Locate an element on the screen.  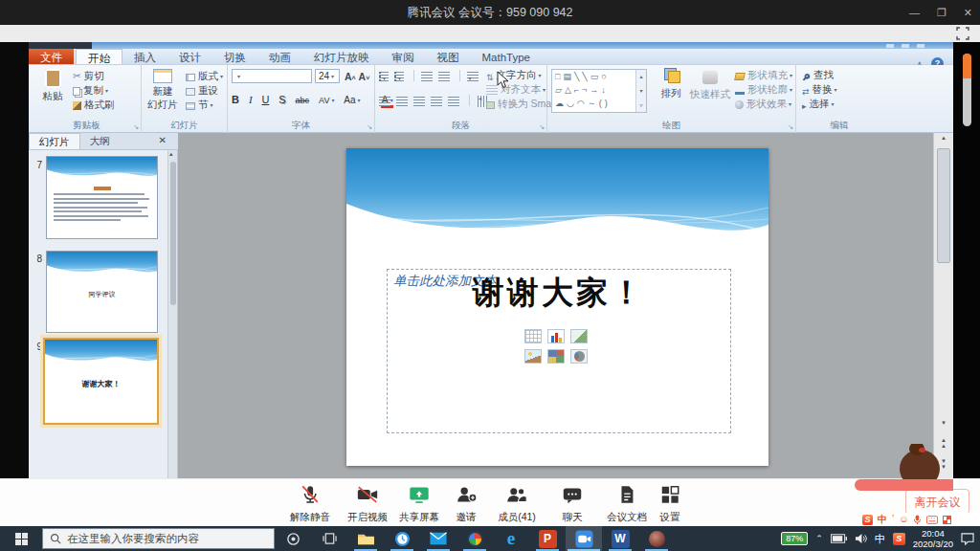
justify-icon is located at coordinates (436, 101).